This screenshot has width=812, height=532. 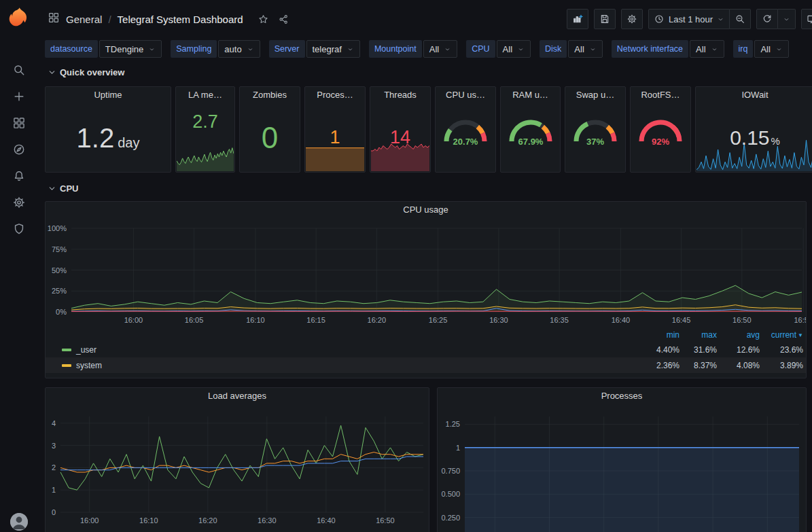 I want to click on stat-value: 14, so click(x=400, y=137).